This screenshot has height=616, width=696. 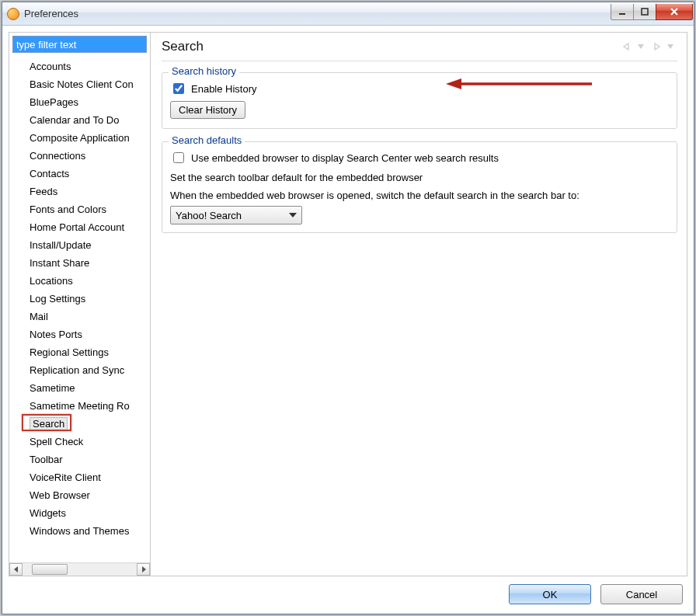 I want to click on page-title: Search, so click(x=391, y=47).